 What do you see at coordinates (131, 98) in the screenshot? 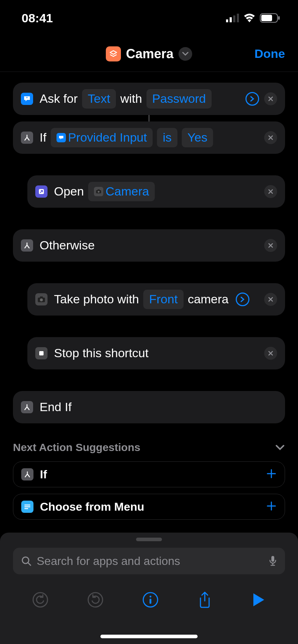
I see `action-text: with` at bounding box center [131, 98].